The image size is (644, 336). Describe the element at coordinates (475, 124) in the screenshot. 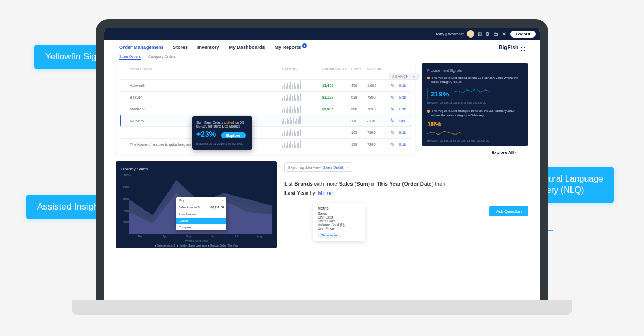

I see `signal-percent: 18%` at that location.